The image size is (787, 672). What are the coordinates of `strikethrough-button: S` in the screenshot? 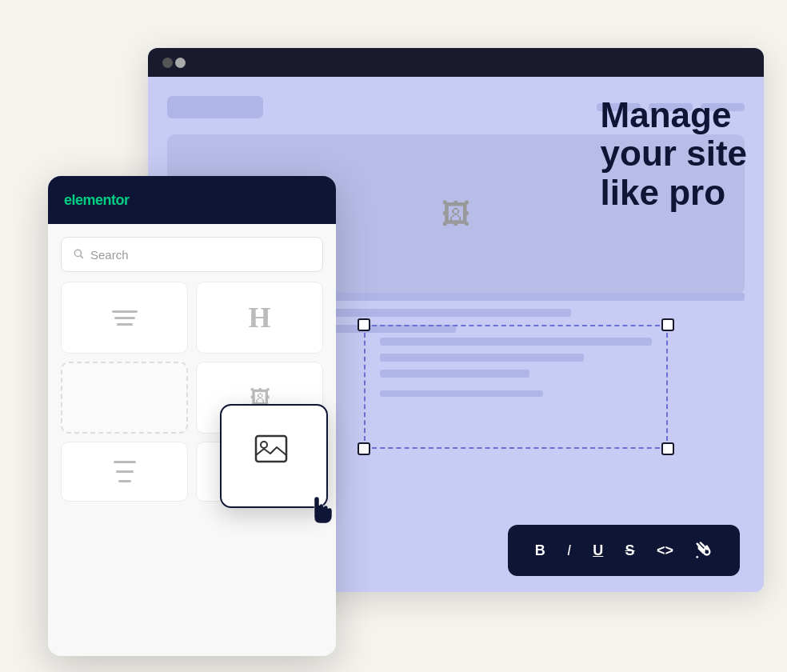 It's located at (630, 550).